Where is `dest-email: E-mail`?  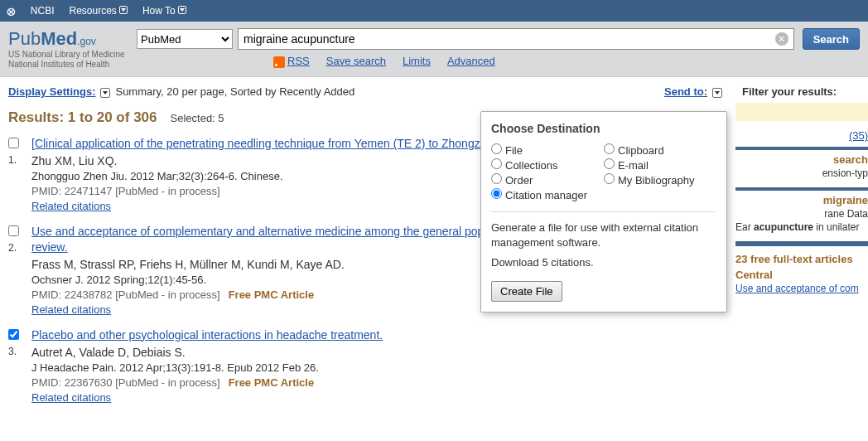
dest-email: E-mail is located at coordinates (660, 165).